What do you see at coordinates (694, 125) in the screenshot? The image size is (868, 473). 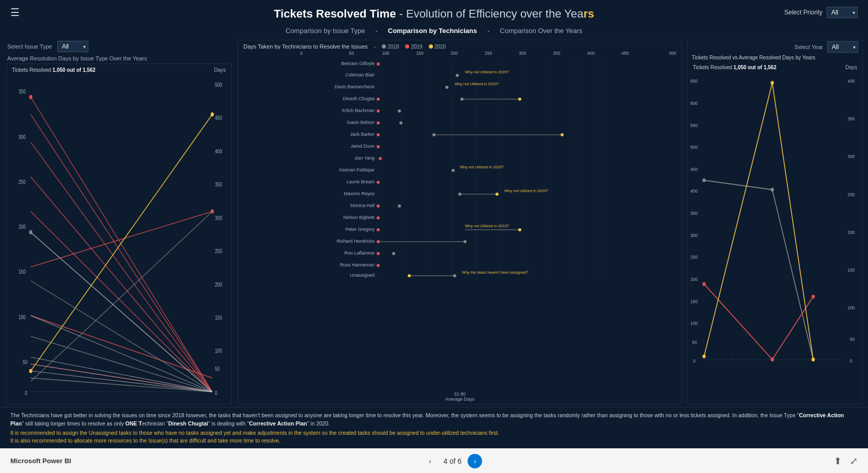 I see `svg-text: 550` at bounding box center [694, 125].